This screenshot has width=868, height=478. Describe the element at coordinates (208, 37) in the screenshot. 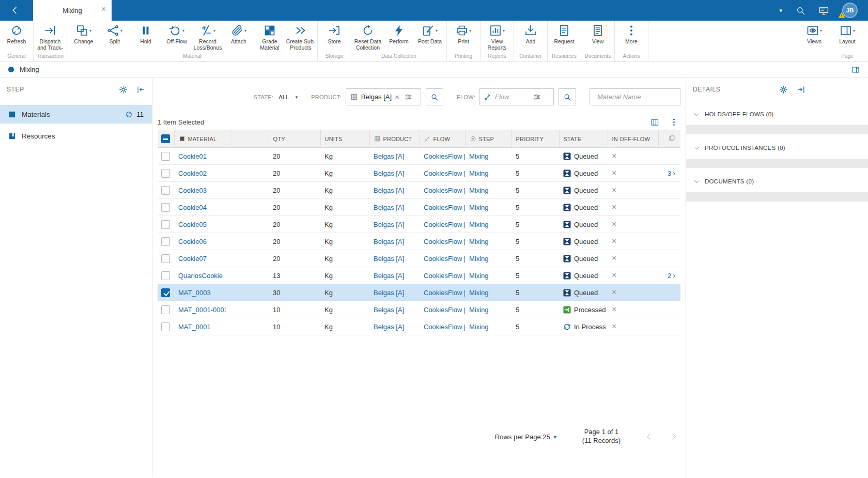

I see `record-loss-bonus-button: ▾Record Loss/Bonus` at that location.